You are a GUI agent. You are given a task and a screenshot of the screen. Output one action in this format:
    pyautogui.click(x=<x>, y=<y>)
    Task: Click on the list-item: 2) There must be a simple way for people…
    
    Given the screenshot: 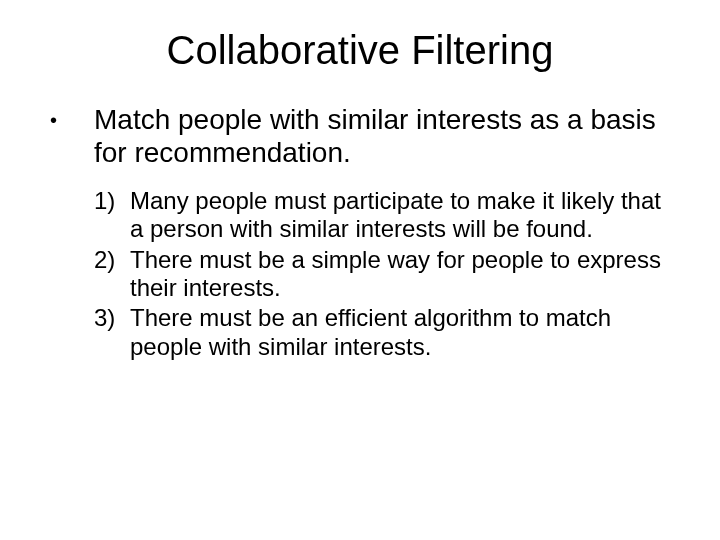 What is the action you would take?
    pyautogui.click(x=387, y=274)
    